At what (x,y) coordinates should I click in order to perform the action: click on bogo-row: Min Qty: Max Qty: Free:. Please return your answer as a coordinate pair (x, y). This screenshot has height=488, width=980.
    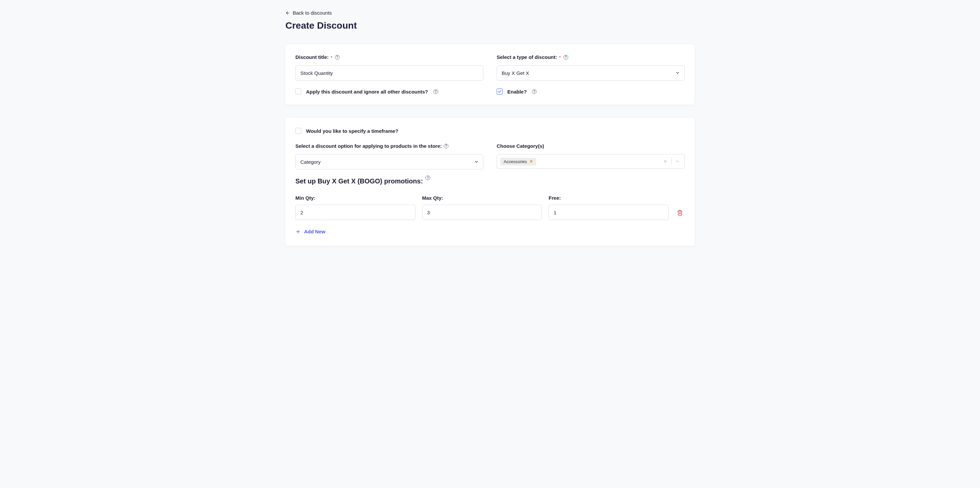
    Looking at the image, I should click on (490, 207).